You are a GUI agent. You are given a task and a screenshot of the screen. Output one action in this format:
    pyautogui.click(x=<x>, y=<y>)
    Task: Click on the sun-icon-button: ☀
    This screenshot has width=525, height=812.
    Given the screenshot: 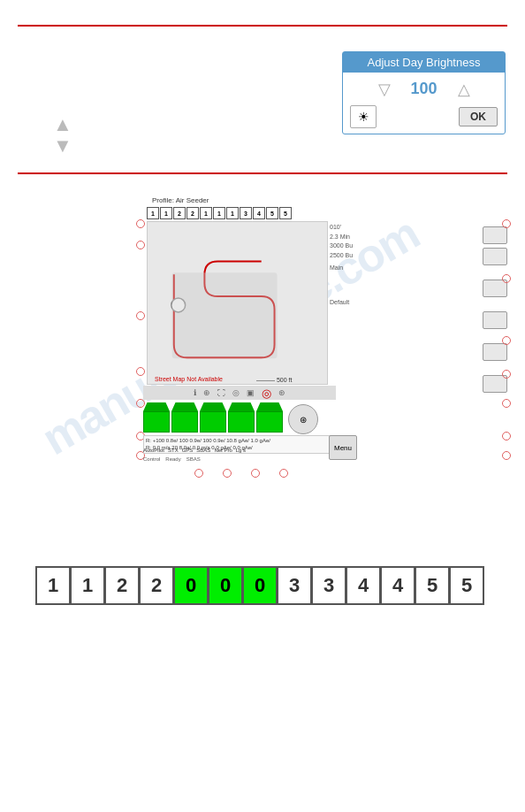 What is the action you would take?
    pyautogui.click(x=363, y=117)
    